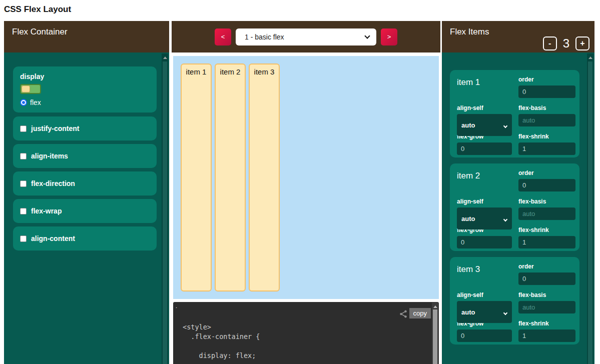  What do you see at coordinates (514, 301) in the screenshot?
I see `item-card-3: item 3 order align-self auto flex-basis` at bounding box center [514, 301].